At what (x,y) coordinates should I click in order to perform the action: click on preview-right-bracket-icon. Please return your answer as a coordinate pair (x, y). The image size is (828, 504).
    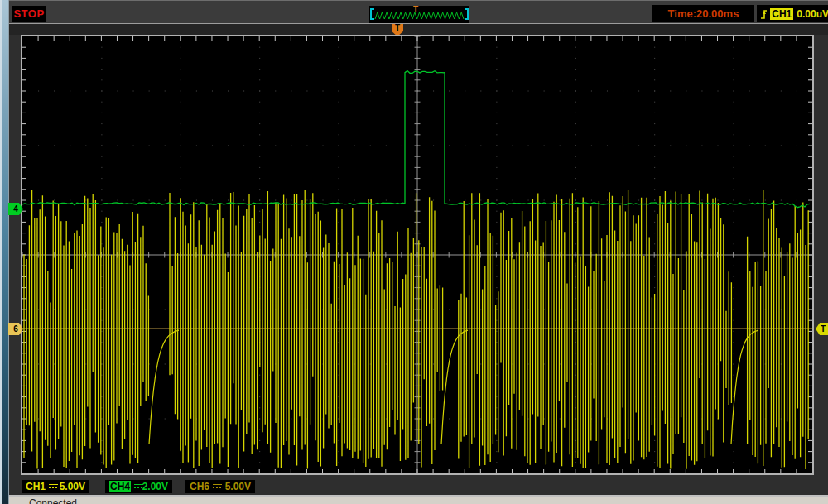
    Looking at the image, I should click on (467, 14).